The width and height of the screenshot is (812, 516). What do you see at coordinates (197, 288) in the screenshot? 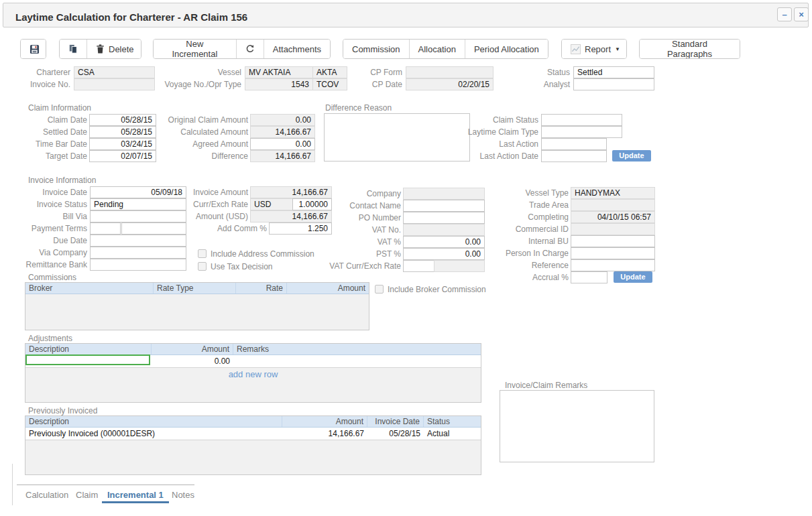
I see `commissions-table-header: Broker Rate Type Rate Amount` at bounding box center [197, 288].